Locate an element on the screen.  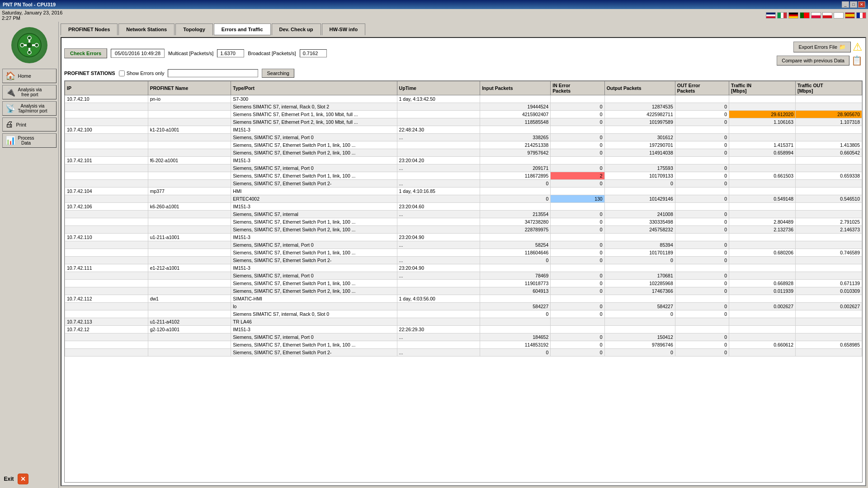
tab-profinet-nodes: PROFINET Nodes is located at coordinates (89, 29).